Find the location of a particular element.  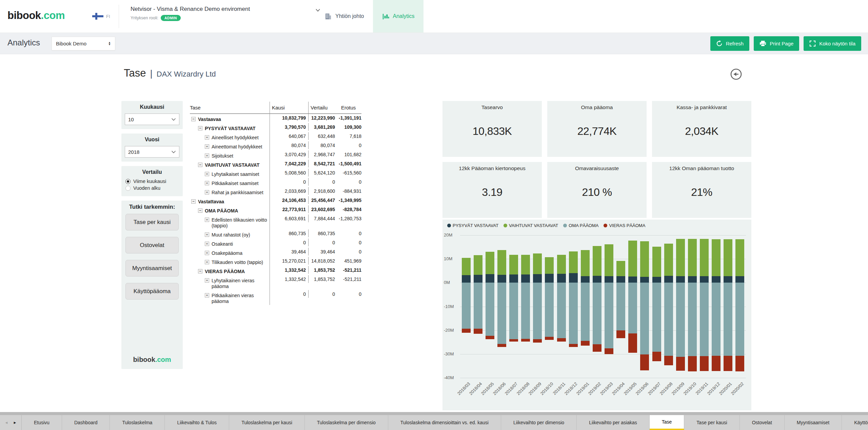

bottom-tab-liikevaihto-per-asiakas: Liikevaihto per asiakas is located at coordinates (613, 423).